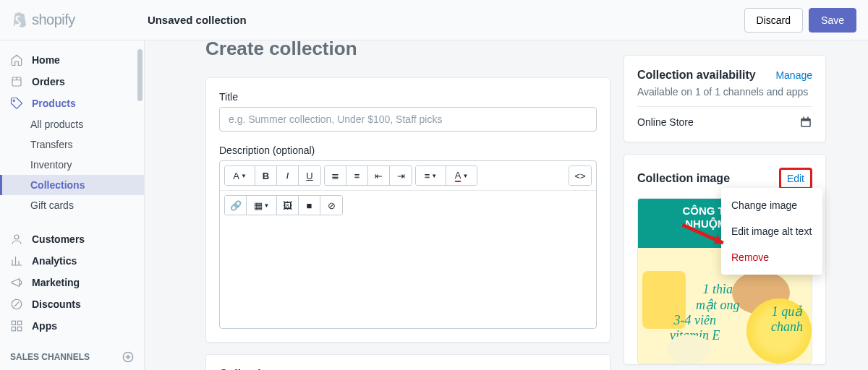 The height and width of the screenshot is (370, 868). What do you see at coordinates (580, 176) in the screenshot?
I see `rte-code-view: <>` at bounding box center [580, 176].